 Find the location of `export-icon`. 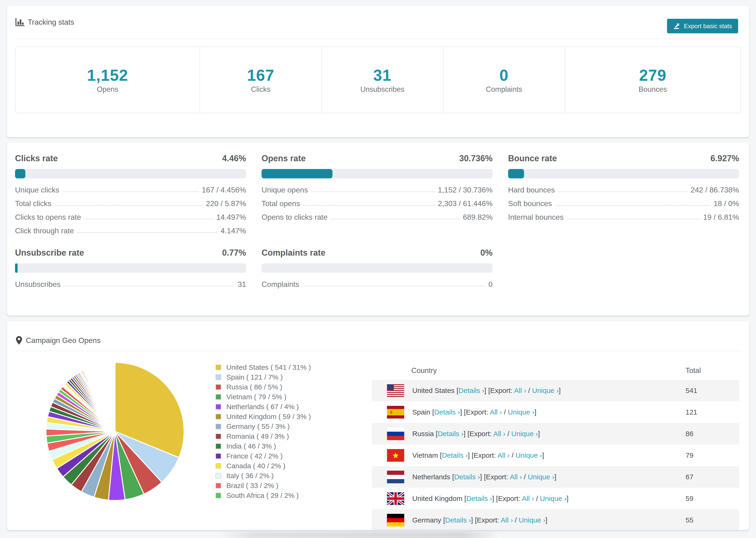

export-icon is located at coordinates (676, 26).